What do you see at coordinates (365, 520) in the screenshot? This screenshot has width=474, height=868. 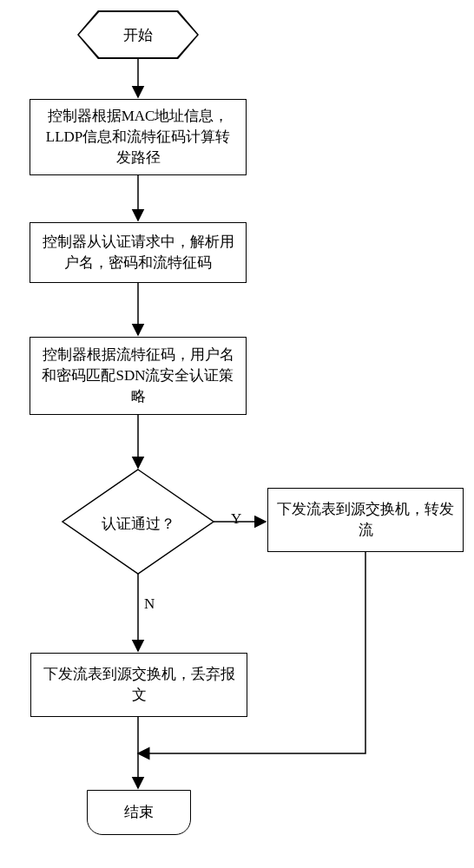 I see `process-forward-flow: 下发流表到源交换机，转发流` at bounding box center [365, 520].